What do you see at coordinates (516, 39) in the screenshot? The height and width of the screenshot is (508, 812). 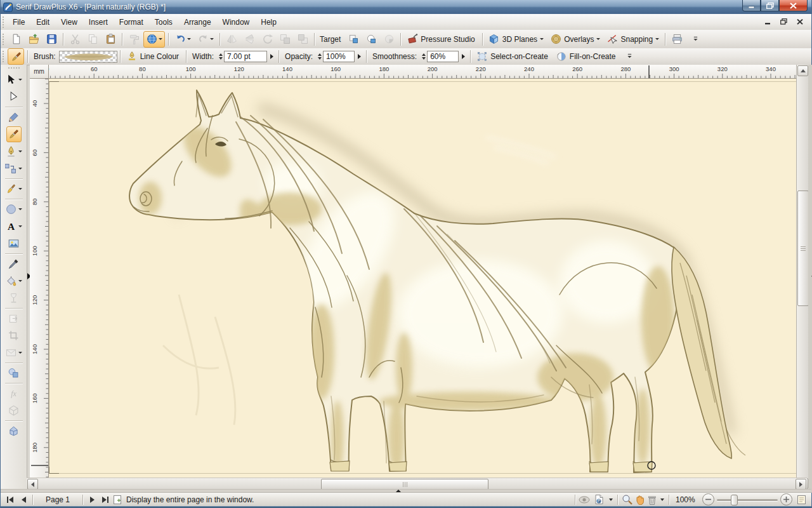 I see `3d-planes-button: 3D Planes` at bounding box center [516, 39].